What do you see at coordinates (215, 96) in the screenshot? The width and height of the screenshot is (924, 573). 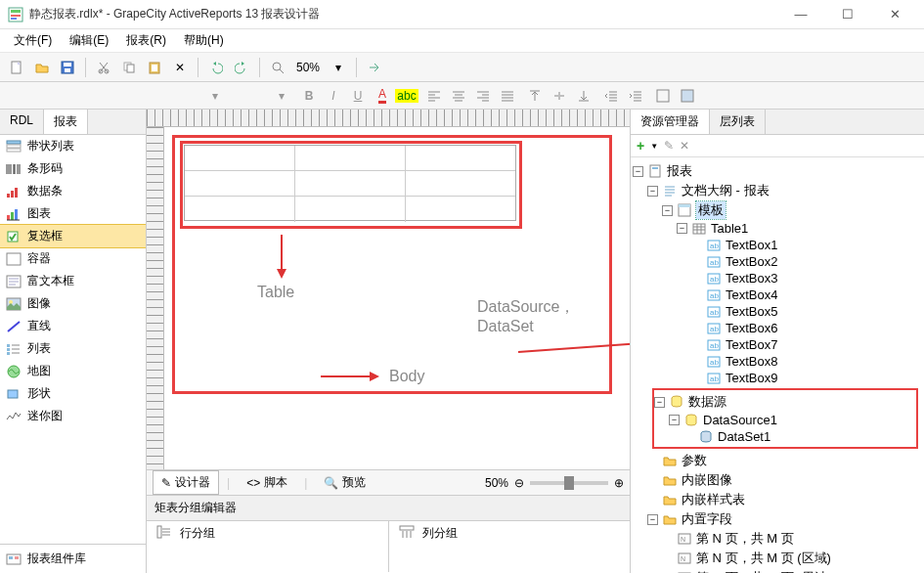 I see `font-dropdown: ▾` at bounding box center [215, 96].